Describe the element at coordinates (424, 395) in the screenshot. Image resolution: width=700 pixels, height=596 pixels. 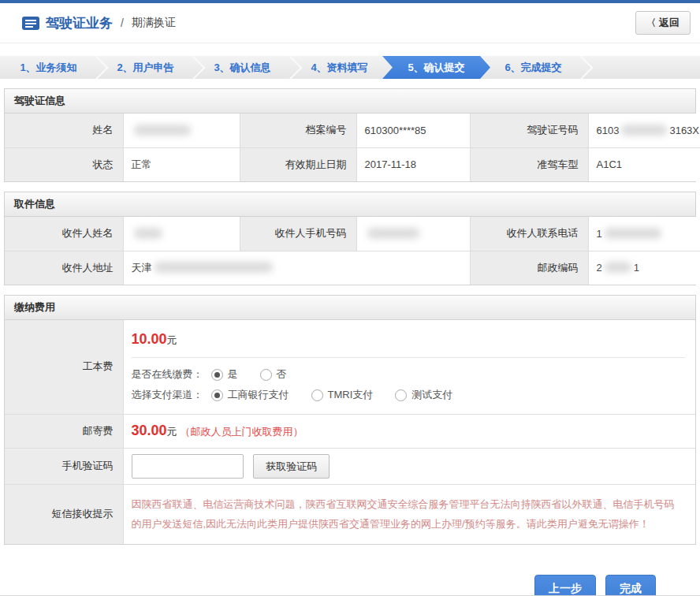
I see `radio-channel-test: 测试支付` at that location.